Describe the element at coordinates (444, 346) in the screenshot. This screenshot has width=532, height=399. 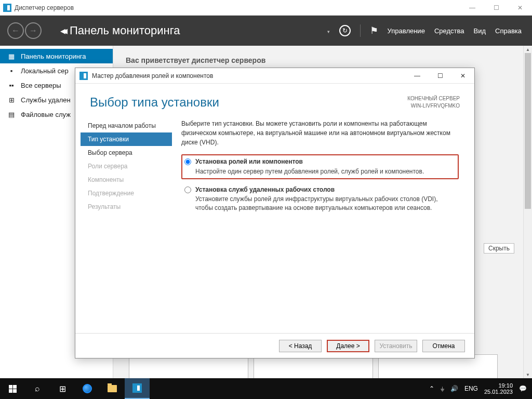
I see `cancel-button: Отмена` at that location.